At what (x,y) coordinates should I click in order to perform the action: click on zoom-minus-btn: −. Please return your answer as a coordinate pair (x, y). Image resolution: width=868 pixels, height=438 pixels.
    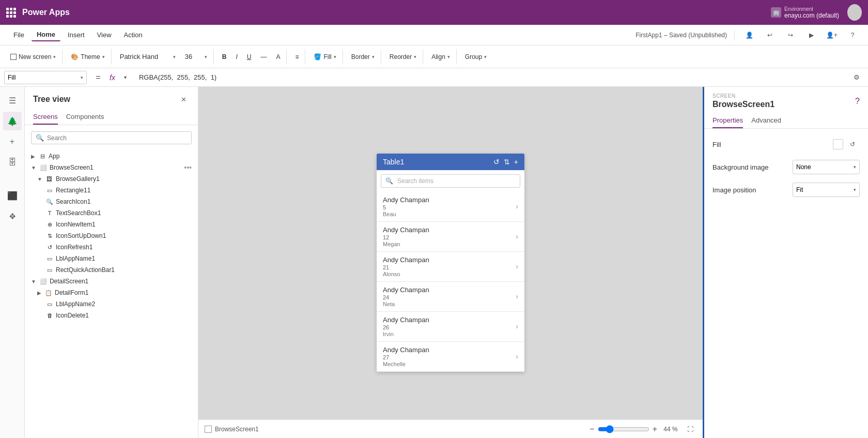
    Looking at the image, I should click on (592, 429).